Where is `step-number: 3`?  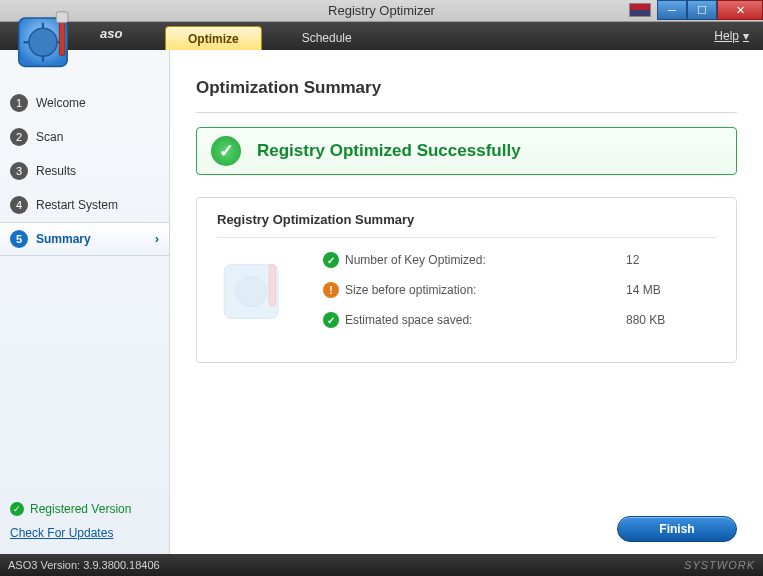 step-number: 3 is located at coordinates (19, 171).